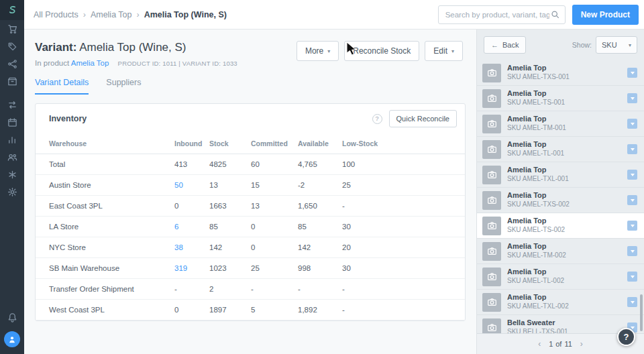 The image size is (644, 354). What do you see at coordinates (641, 312) in the screenshot?
I see `scrollbar-thumb` at bounding box center [641, 312].